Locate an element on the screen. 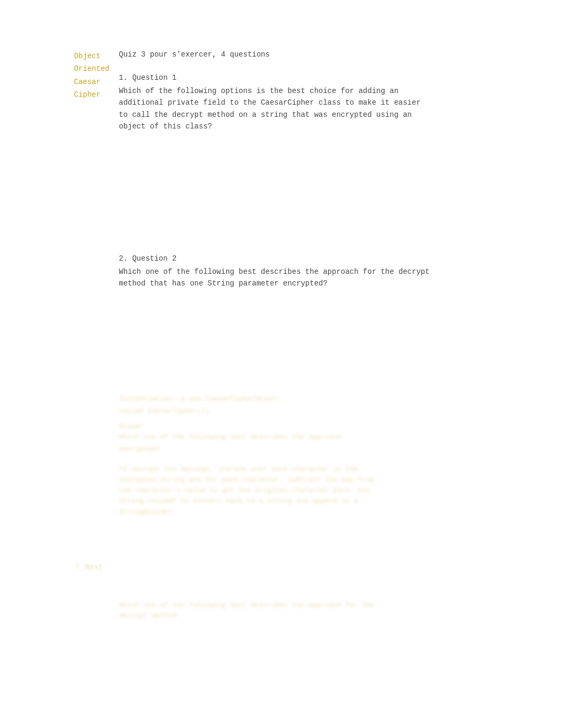 Image resolution: width=561 pixels, height=728 pixels. question-1-answer-area is located at coordinates (314, 186).